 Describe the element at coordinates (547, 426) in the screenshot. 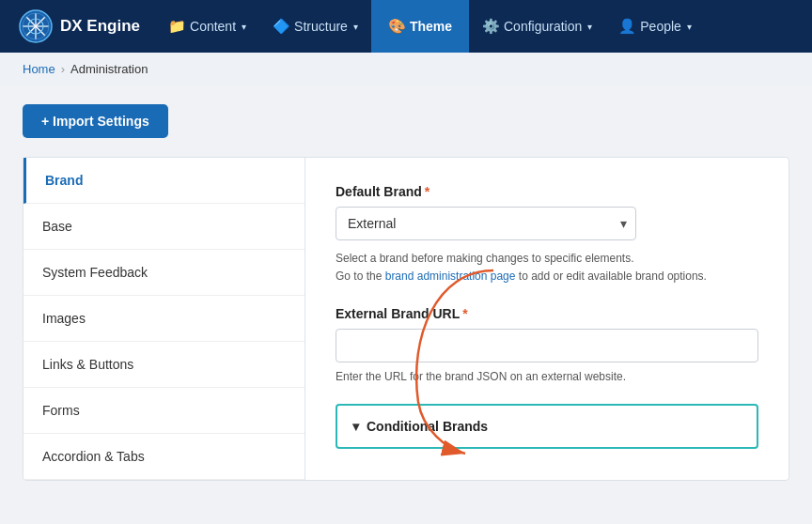

I see `conditional-brands-section: ▾ Conditional Brands` at that location.